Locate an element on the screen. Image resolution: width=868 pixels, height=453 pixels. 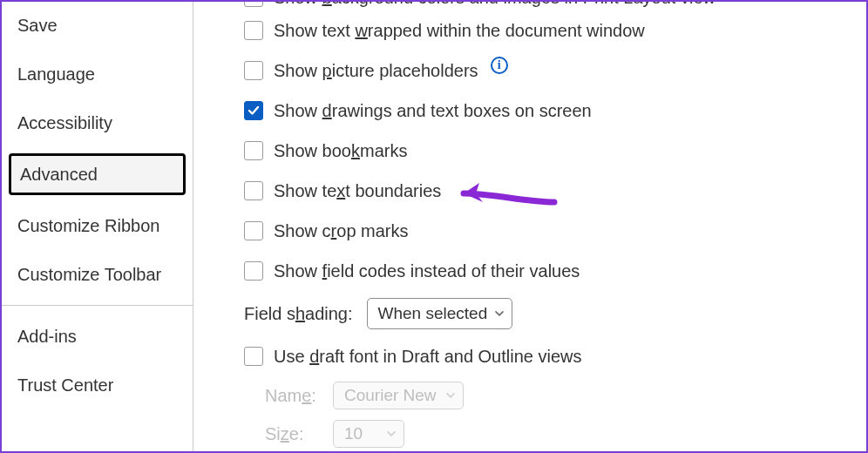
option-label: Show bookmarks is located at coordinates (340, 152).